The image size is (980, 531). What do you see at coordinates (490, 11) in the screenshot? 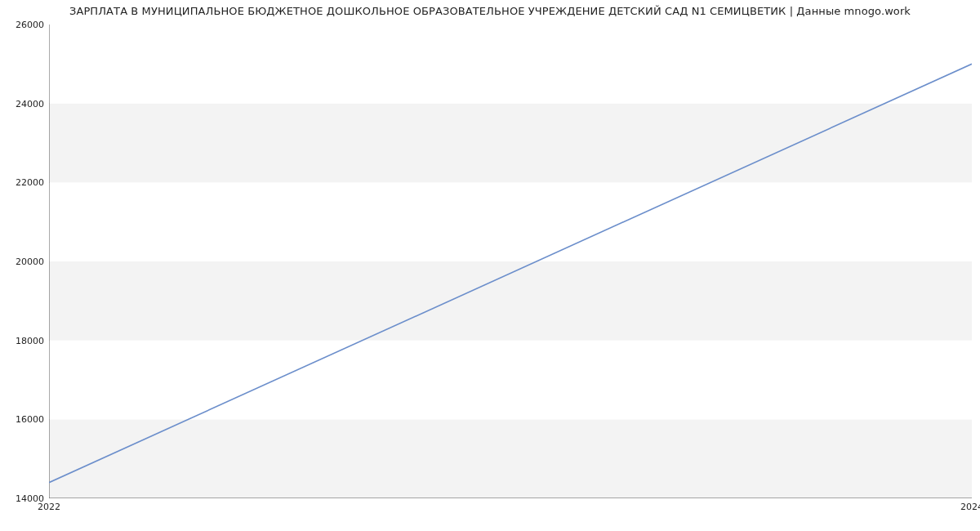
I see `chart-title: ЗАРПЛАТА В МУНИЦИПАЛЬНОЕ БЮДЖЕТНОЕ ДОШКО…` at bounding box center [490, 11].